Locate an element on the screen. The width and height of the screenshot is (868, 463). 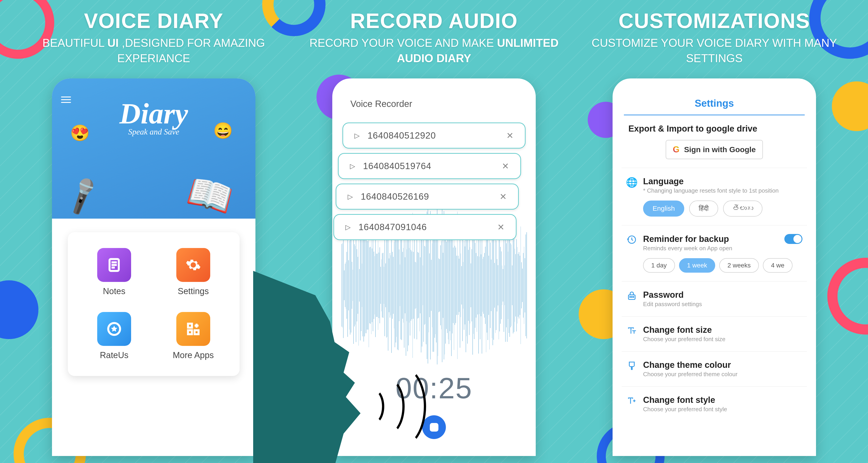
backup-2weeks: 2 weeks is located at coordinates (739, 266).